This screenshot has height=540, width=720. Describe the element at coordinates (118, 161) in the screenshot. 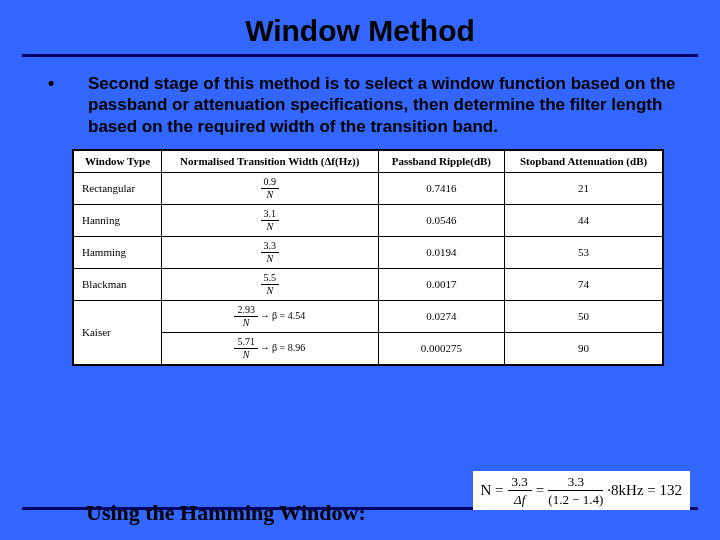

I see `col-header-type: Window Type` at that location.